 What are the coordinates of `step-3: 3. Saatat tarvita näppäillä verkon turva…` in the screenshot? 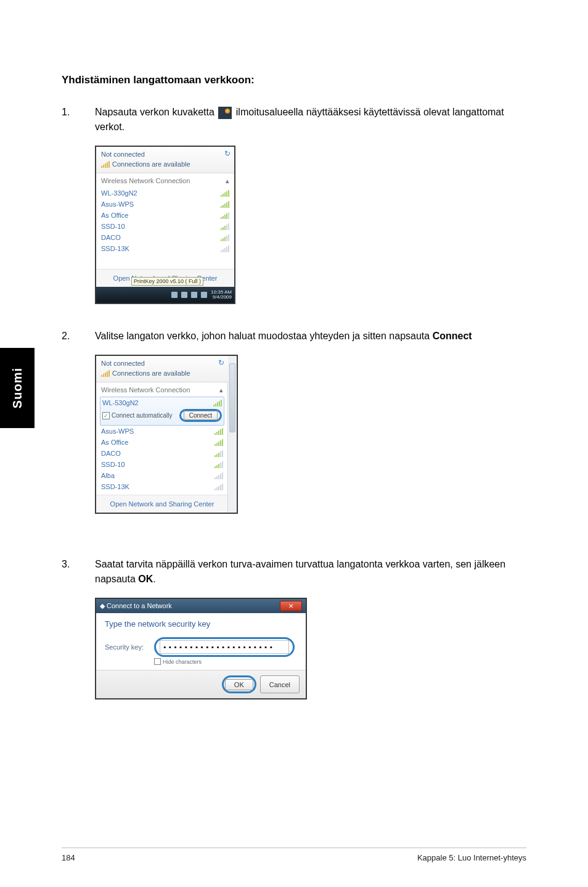 It's located at (294, 572).